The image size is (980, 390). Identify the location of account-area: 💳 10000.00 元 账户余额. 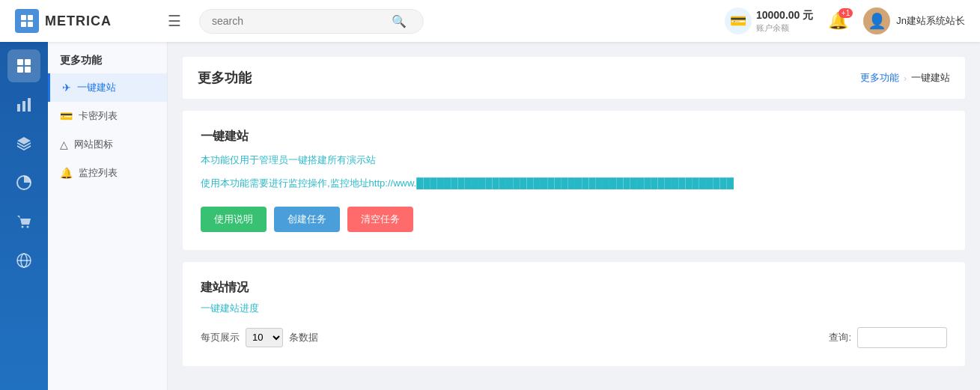
(769, 21).